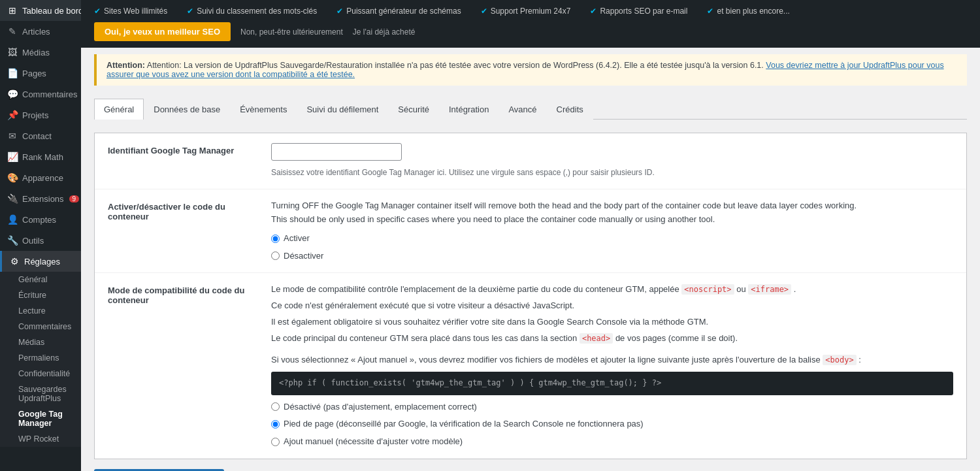  I want to click on compat-desc-1: Le mode de compatibilité contrôle l'empl…, so click(612, 290).